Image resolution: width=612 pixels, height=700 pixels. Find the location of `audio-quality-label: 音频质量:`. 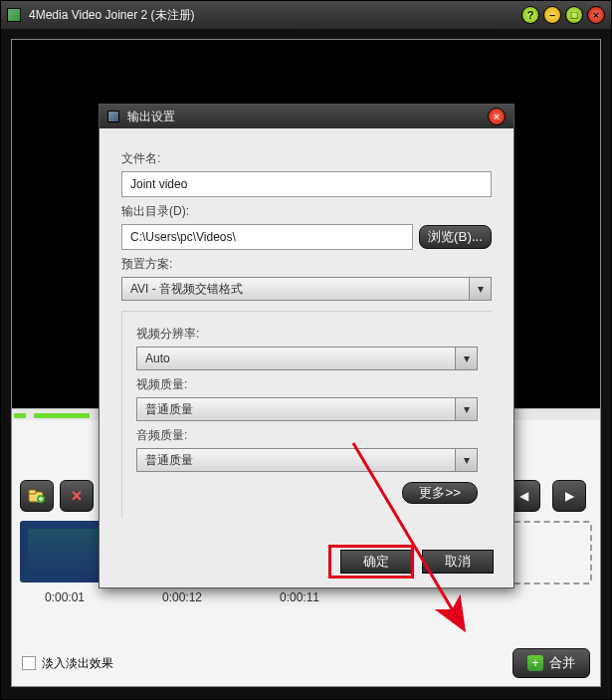

audio-quality-label: 音频质量: is located at coordinates (306, 436).